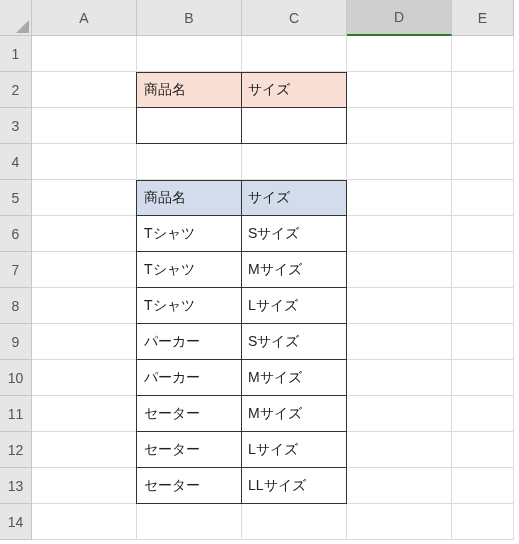 This screenshot has width=519, height=544. I want to click on cell-A4, so click(84, 162).